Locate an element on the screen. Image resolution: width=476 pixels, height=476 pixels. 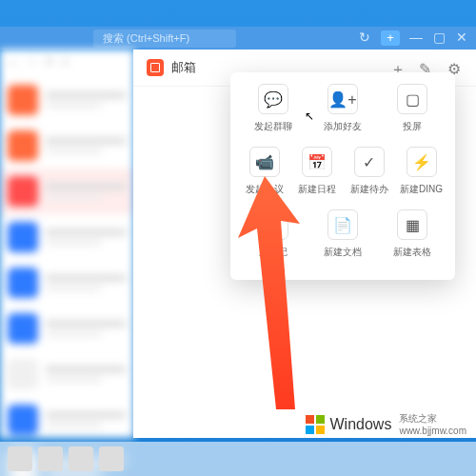
windows-logo-icon is located at coordinates (315, 425).